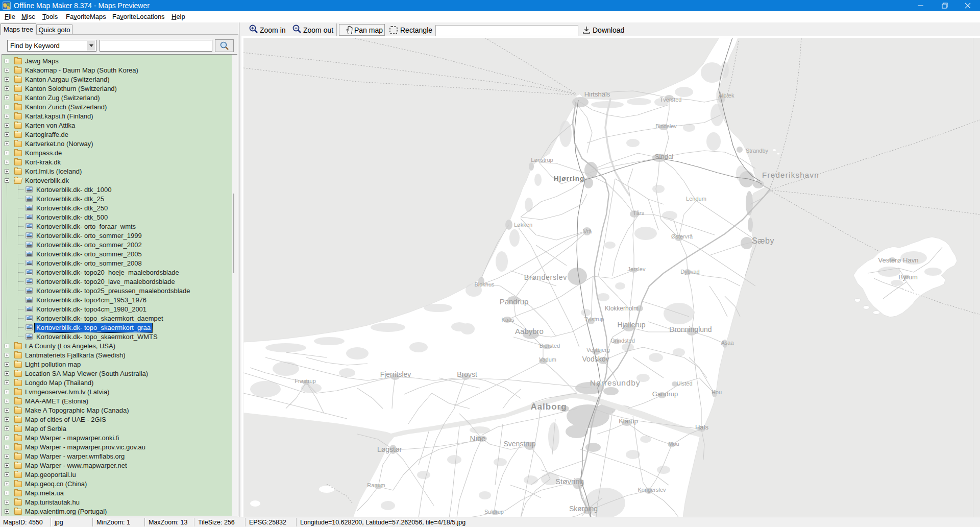  What do you see at coordinates (639, 213) in the screenshot?
I see `svg-text: Tårs` at bounding box center [639, 213].